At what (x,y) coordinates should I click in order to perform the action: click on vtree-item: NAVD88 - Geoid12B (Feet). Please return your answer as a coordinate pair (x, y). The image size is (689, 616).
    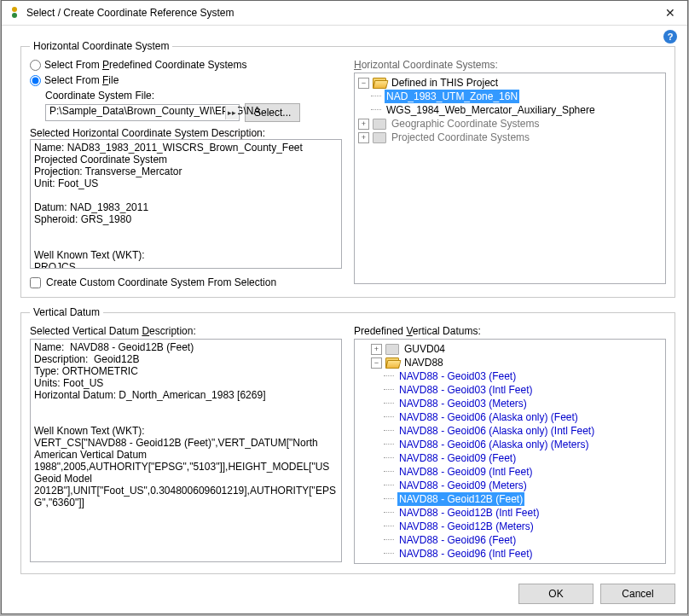
    Looking at the image, I should click on (510, 499).